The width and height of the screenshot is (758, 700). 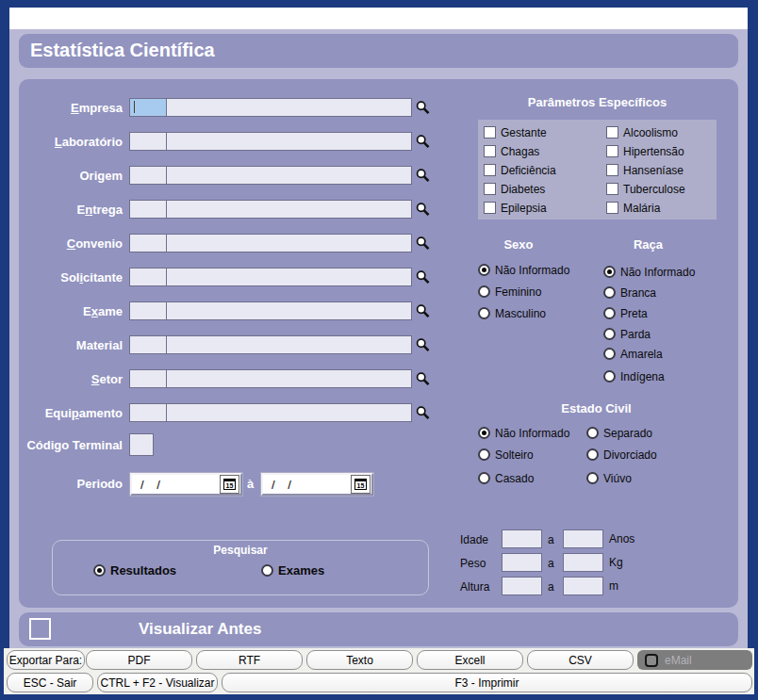 I want to click on visualizar-antes-checkbox, so click(x=40, y=629).